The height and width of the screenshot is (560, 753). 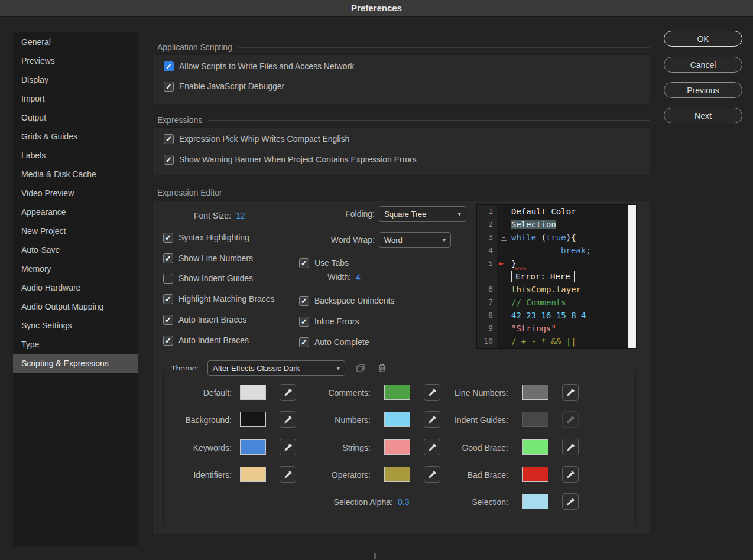 What do you see at coordinates (190, 193) in the screenshot?
I see `expression-editor-title: Expression Editor` at bounding box center [190, 193].